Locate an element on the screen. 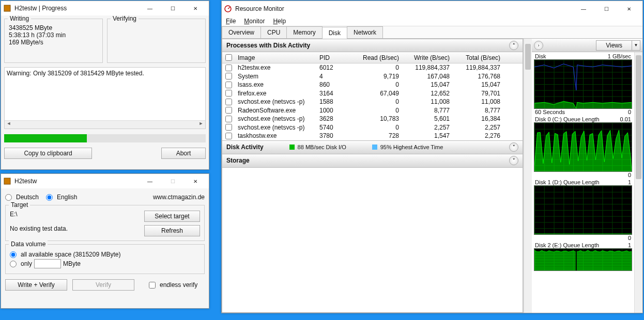 Image resolution: width=644 pixels, height=320 pixels. tab-memory: Memory is located at coordinates (304, 32).